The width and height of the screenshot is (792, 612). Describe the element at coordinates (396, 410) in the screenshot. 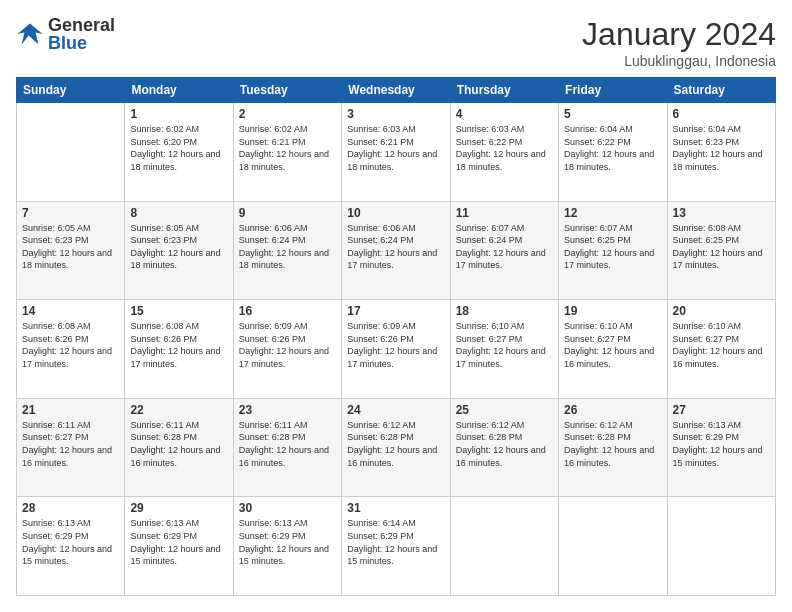

I see `day-number: 24` at that location.